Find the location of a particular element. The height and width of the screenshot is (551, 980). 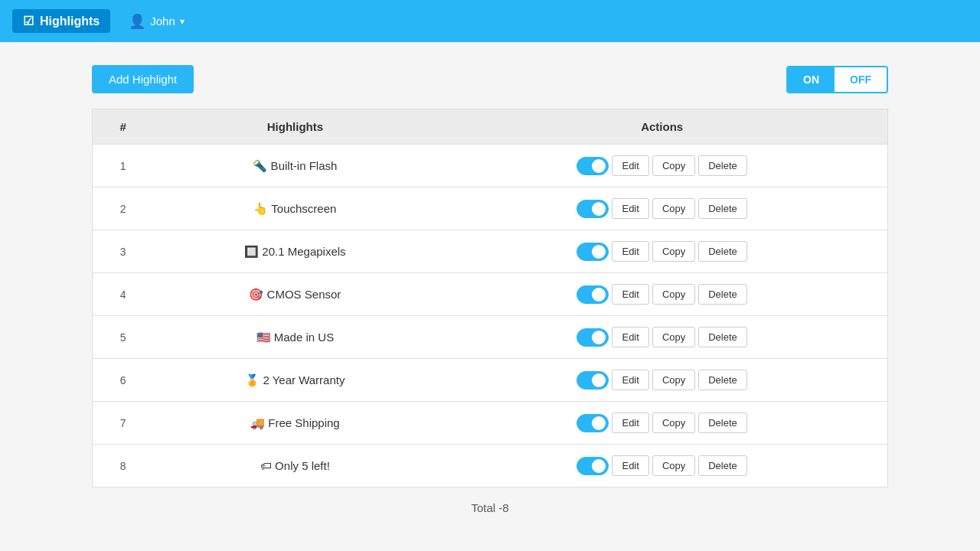

table-row: 1🔦 Built-in FlashEditCopyDelete is located at coordinates (490, 166).